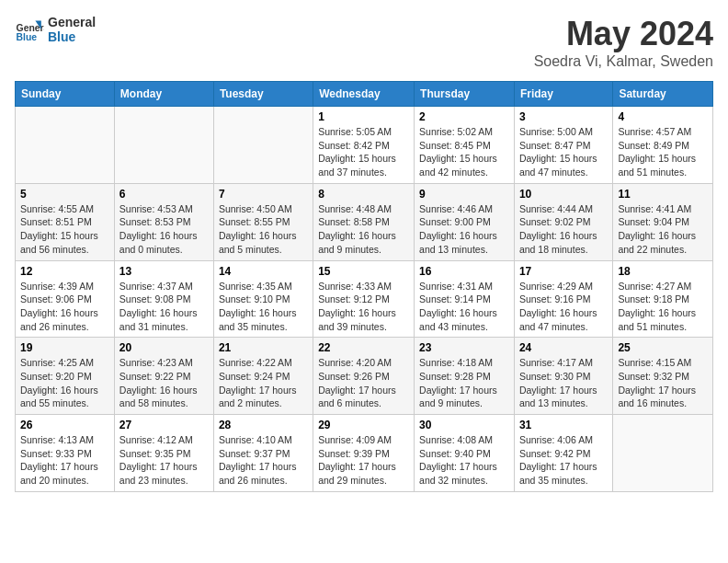  Describe the element at coordinates (563, 194) in the screenshot. I see `day-number: 10` at that location.